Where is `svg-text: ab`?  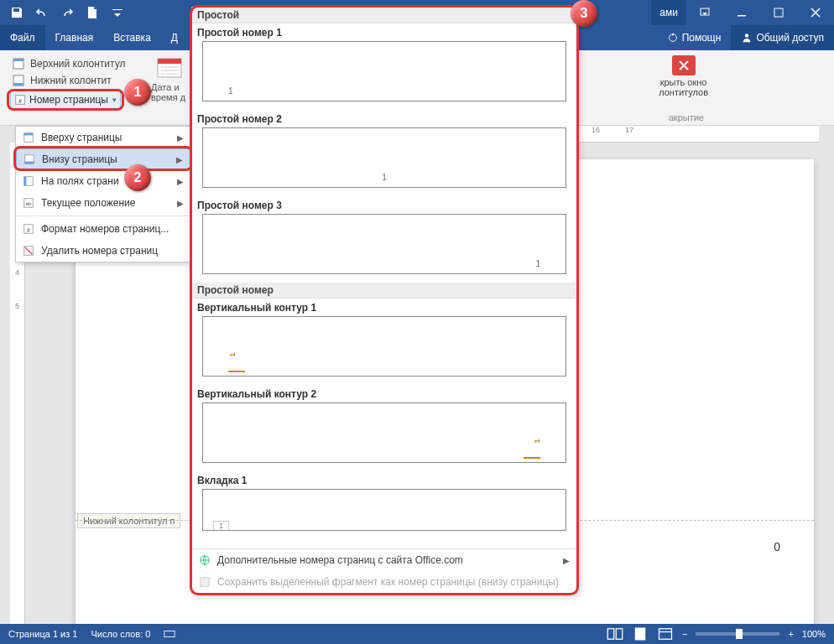
svg-text: ab is located at coordinates (29, 203).